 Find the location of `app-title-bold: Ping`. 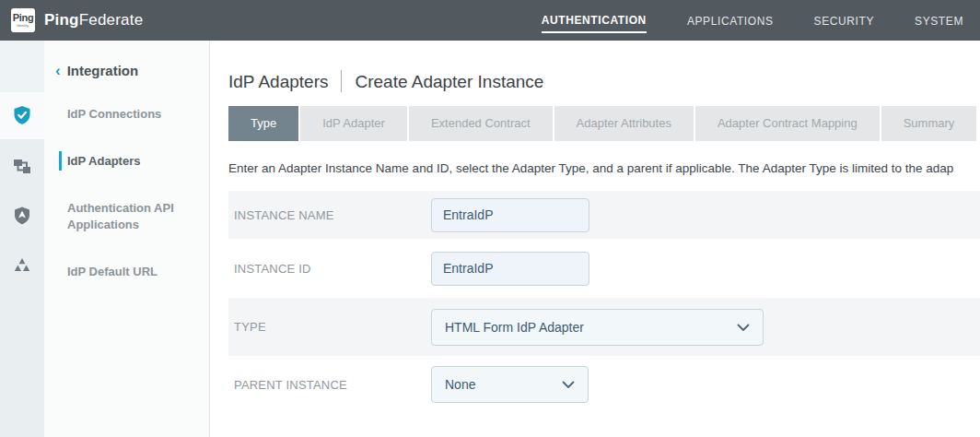

app-title-bold: Ping is located at coordinates (62, 20).